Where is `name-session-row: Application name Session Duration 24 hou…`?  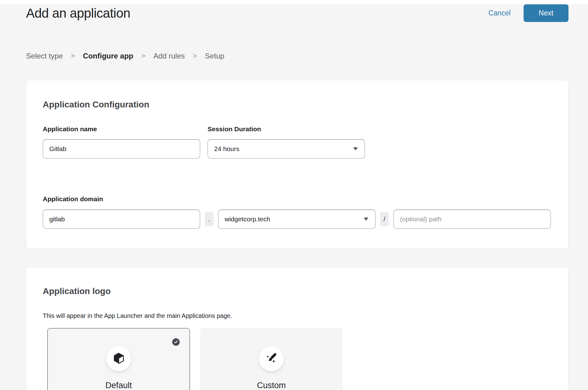
name-session-row: Application name Session Duration 24 hou… is located at coordinates (297, 142).